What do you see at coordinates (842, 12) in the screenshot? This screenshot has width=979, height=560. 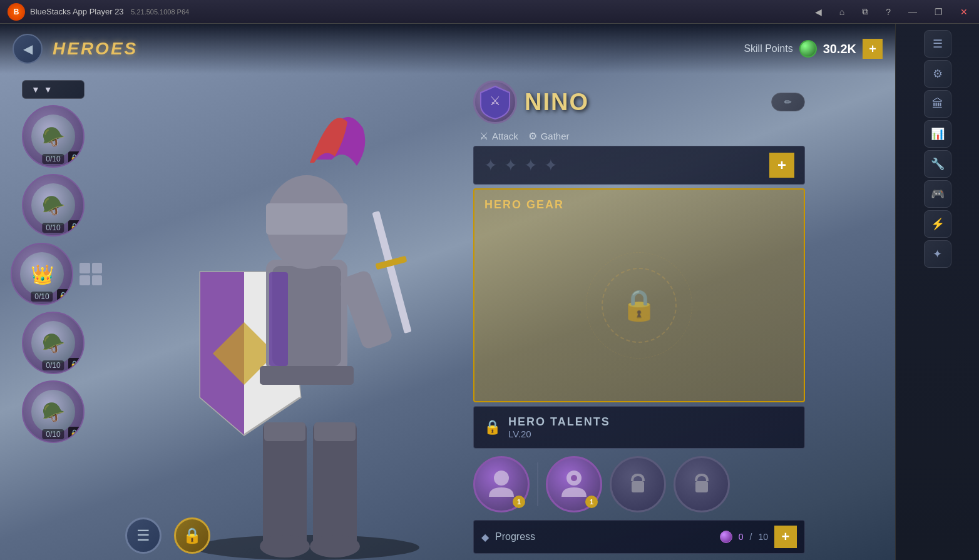 I see `home-nav-btn: ⌂` at bounding box center [842, 12].